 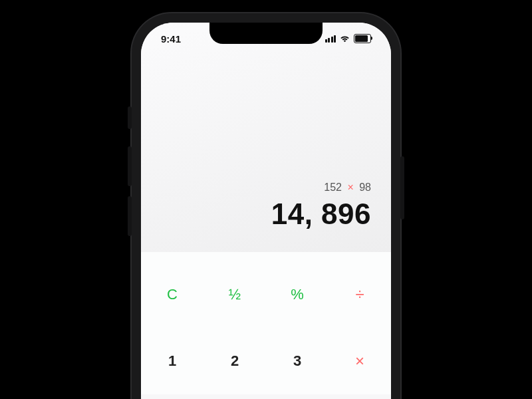 What do you see at coordinates (321, 214) in the screenshot?
I see `result-value: 14, 896` at bounding box center [321, 214].